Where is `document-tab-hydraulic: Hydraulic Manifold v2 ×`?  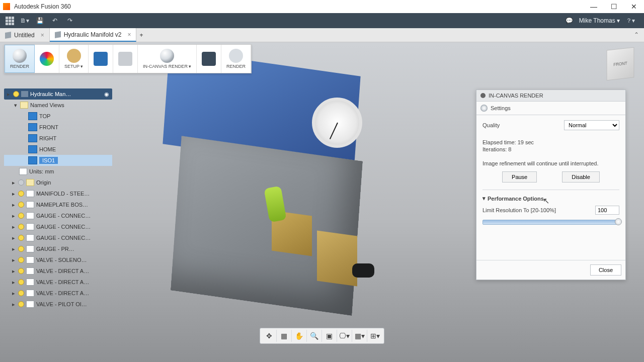
document-tab-hydraulic: Hydraulic Manifold v2 × is located at coordinates (94, 35).